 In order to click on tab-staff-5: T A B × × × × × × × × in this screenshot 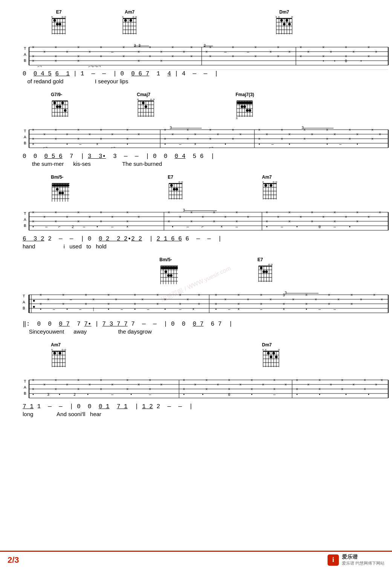, I will do `click(205, 388)`.